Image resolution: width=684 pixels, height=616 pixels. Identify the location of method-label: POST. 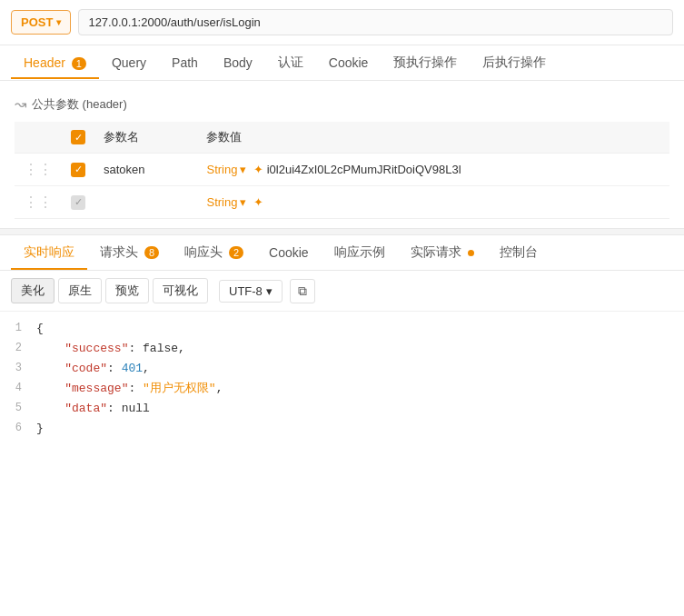
(36, 22).